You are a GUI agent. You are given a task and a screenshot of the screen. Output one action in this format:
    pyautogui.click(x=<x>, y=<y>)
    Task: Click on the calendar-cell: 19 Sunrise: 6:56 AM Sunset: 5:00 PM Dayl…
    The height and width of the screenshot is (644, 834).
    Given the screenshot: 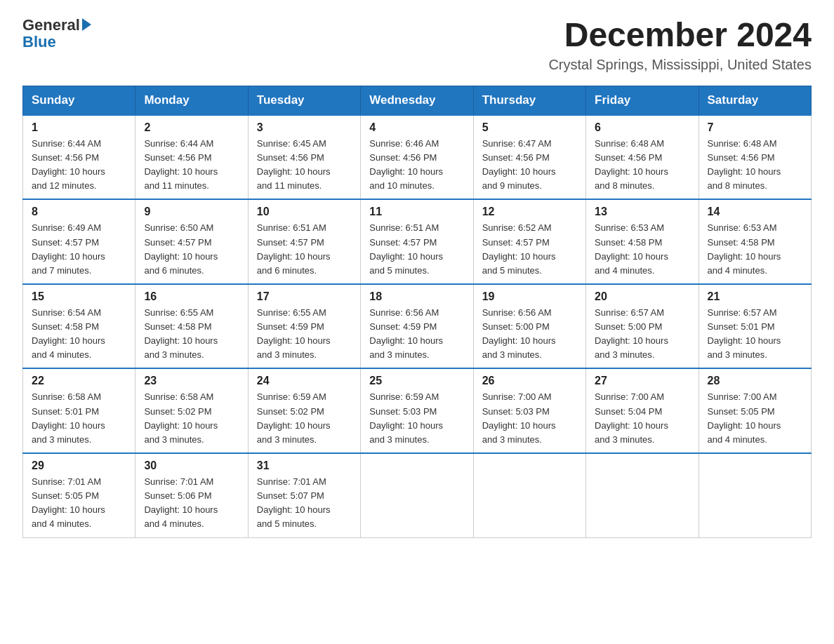 What is the action you would take?
    pyautogui.click(x=529, y=327)
    